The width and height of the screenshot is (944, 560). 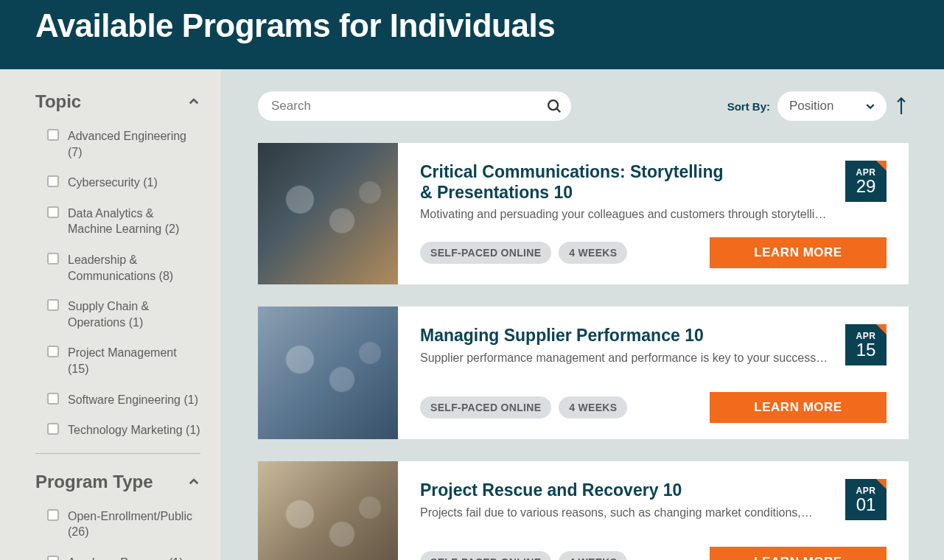 I want to click on search-wrapper, so click(x=414, y=106).